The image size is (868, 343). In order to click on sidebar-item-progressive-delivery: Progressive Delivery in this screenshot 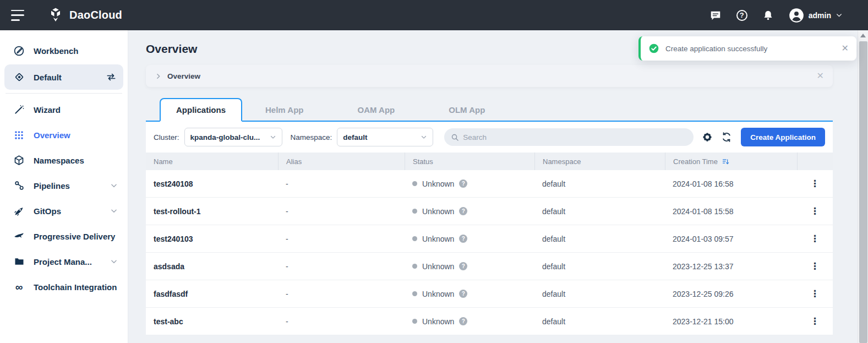, I will do `click(64, 236)`.